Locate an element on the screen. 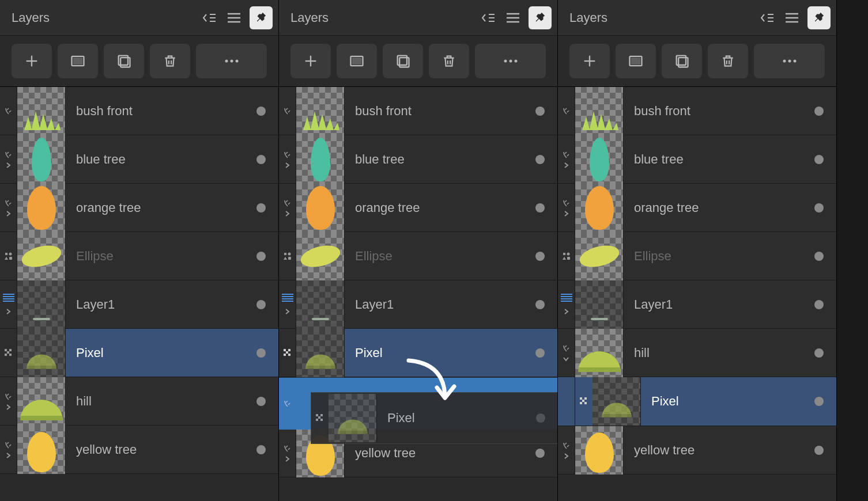  layer-row-pixel-nested: Pixel is located at coordinates (705, 401).